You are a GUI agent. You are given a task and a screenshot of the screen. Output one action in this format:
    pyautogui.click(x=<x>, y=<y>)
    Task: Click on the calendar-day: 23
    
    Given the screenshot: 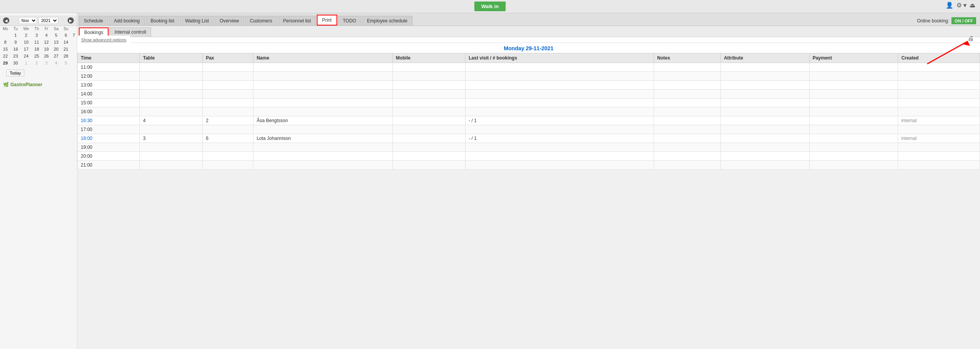 What is the action you would take?
    pyautogui.click(x=15, y=56)
    